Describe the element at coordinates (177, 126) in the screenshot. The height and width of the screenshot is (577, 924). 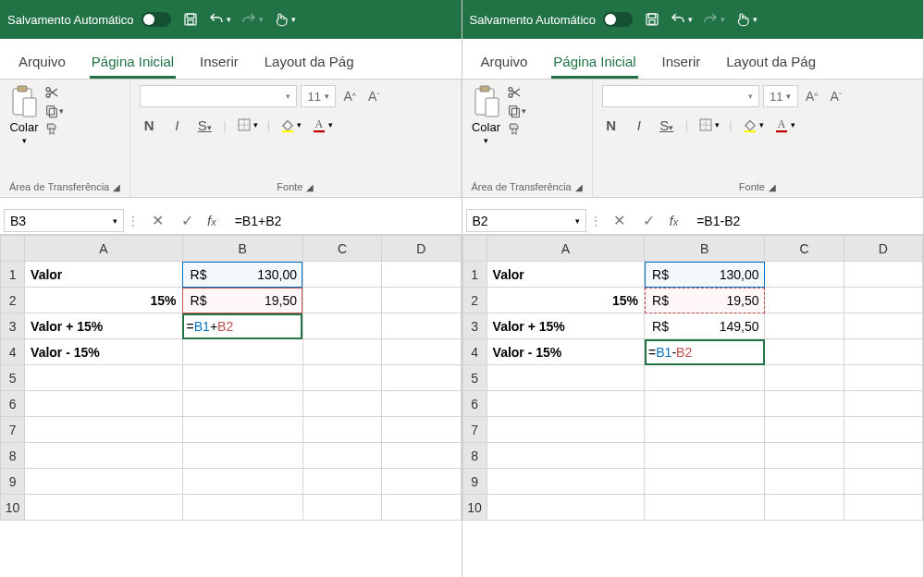
I see `italic-button: I` at that location.